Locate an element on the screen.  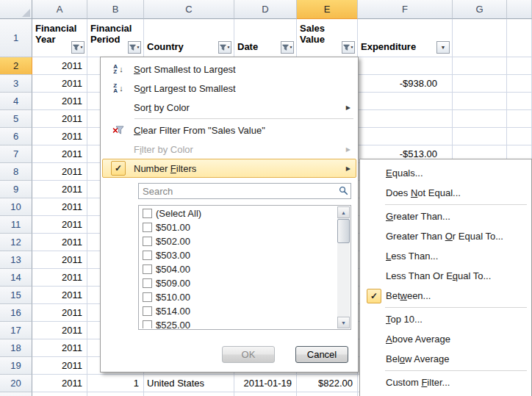
submenu-item-below-average: Below Average is located at coordinates (445, 359).